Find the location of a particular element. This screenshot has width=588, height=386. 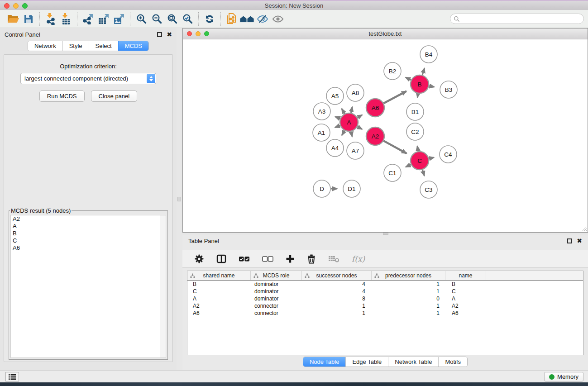

vertical-splitter is located at coordinates (179, 199).